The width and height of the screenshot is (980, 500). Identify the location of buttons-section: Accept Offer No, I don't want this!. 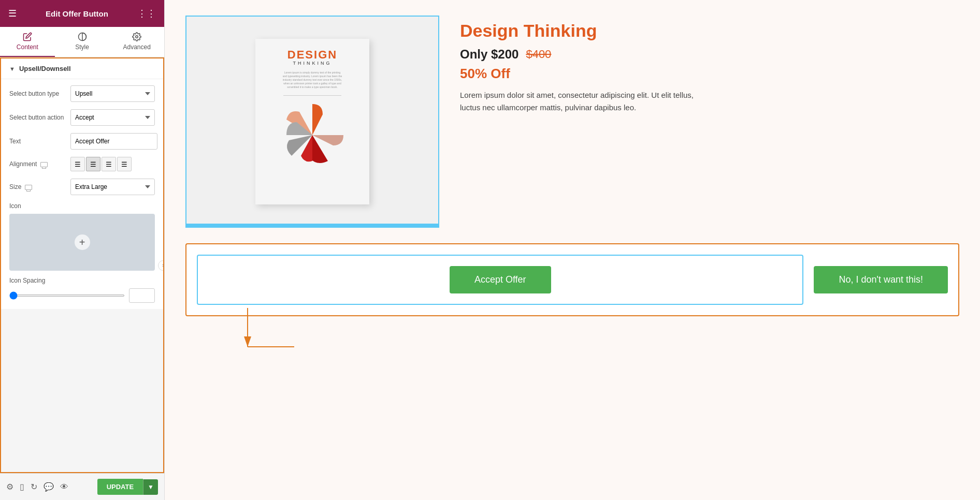
(572, 280).